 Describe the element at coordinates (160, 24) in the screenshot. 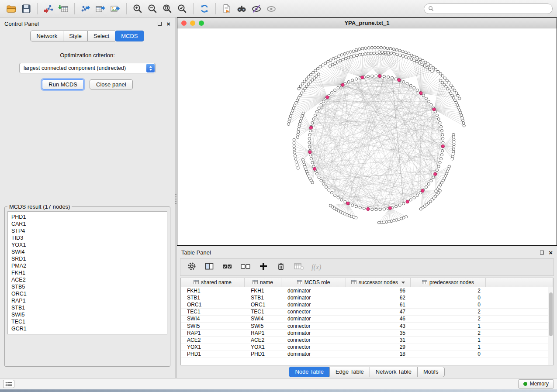

I see `float-panel-icon` at that location.